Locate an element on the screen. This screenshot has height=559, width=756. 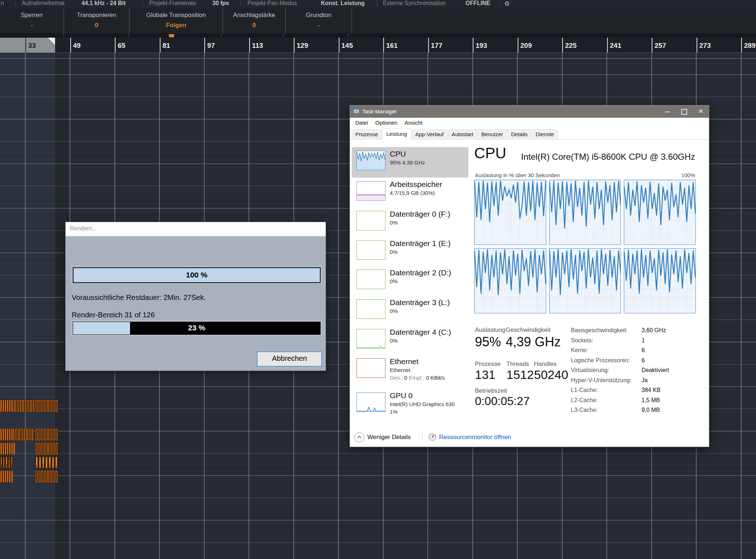
sidebar-item-memory: Arbeitsspeicher4,7/15,9 GB (30%) is located at coordinates (410, 192).